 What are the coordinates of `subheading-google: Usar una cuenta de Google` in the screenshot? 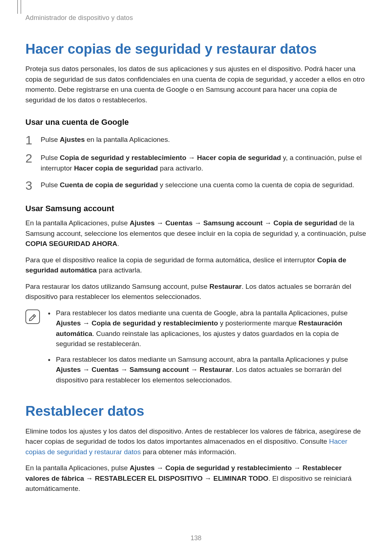 It's located at (196, 122).